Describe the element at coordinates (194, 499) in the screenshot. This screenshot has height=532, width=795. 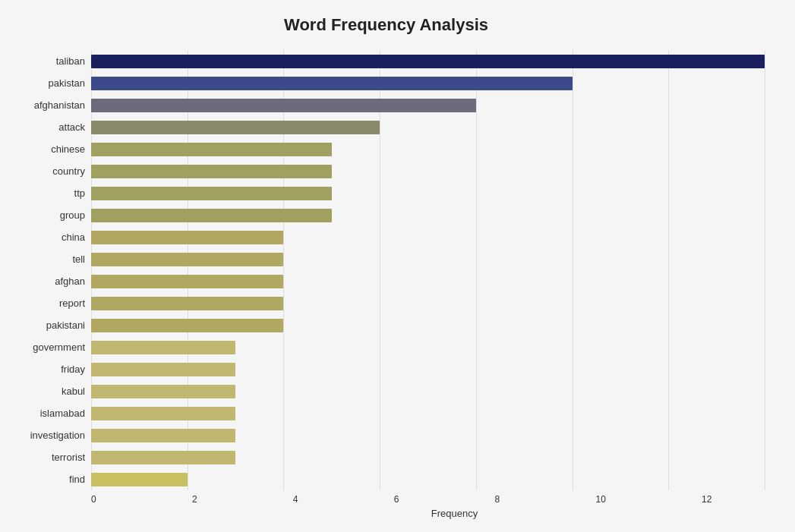
I see `x-tick-label: 2` at that location.